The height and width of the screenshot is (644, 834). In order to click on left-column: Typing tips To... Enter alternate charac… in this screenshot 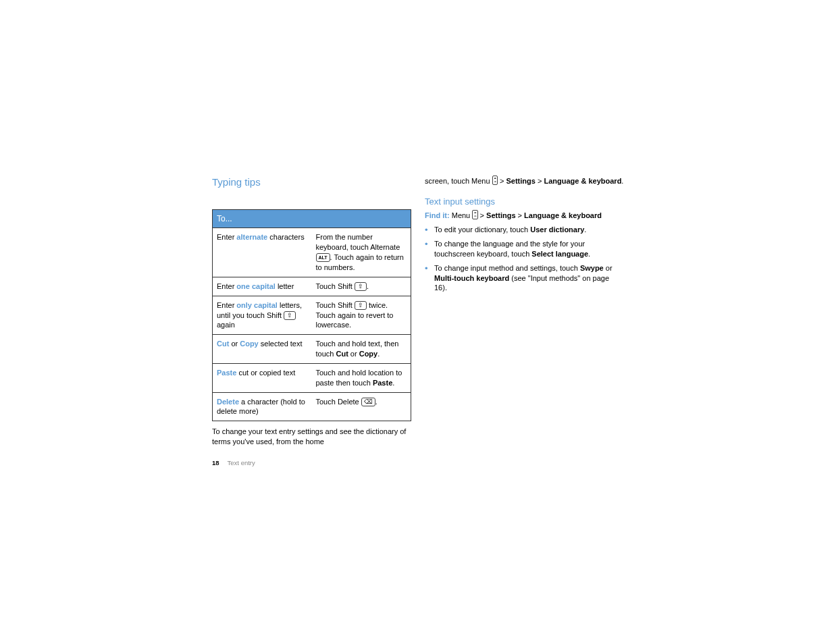, I will do `click(312, 311)`.